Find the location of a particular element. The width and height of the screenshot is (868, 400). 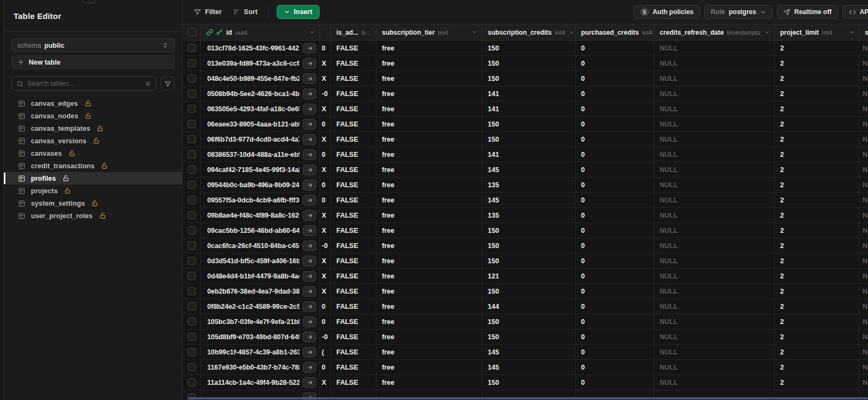

header-truncated-column is located at coordinates (326, 33).